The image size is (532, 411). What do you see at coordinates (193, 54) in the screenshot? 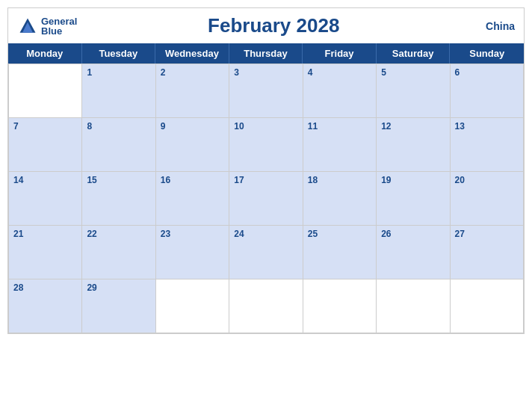
I see `day-header-wednesday: Wednesday` at bounding box center [193, 54].